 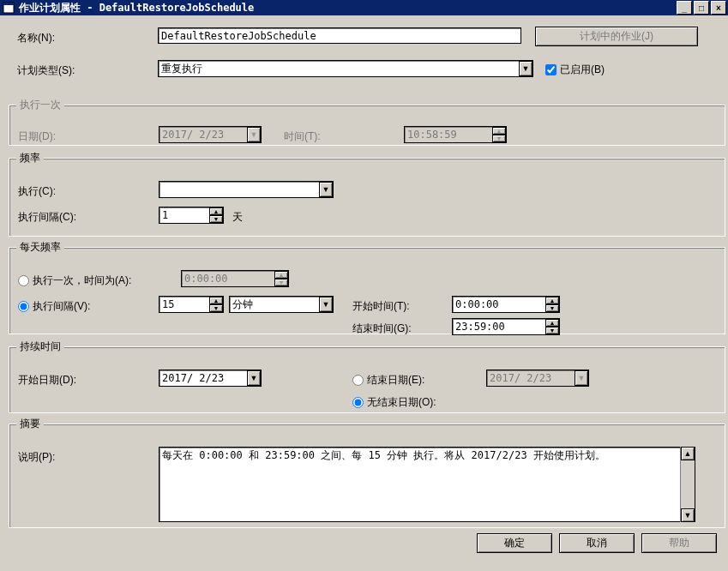 What do you see at coordinates (30, 158) in the screenshot?
I see `frequency-legend: 频率` at bounding box center [30, 158].